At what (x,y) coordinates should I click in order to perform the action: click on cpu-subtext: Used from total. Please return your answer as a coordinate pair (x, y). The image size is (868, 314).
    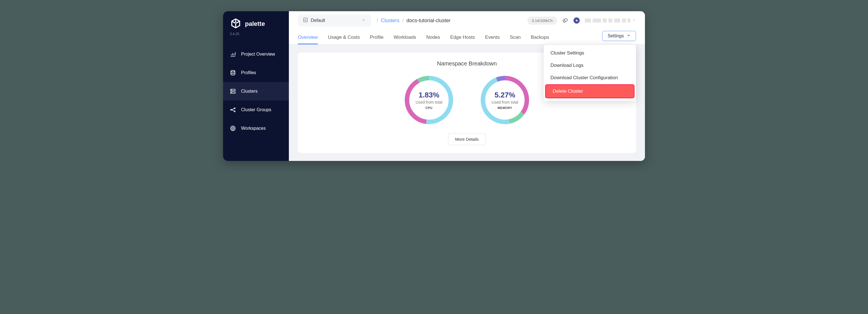
    Looking at the image, I should click on (429, 102).